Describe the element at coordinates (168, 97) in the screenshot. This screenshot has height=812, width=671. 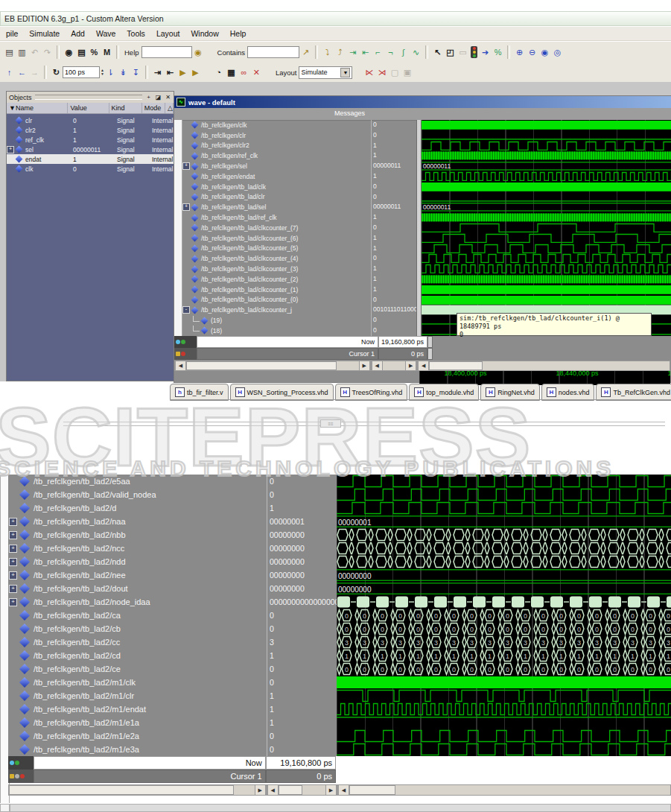
I see `close-icon: ✕` at that location.